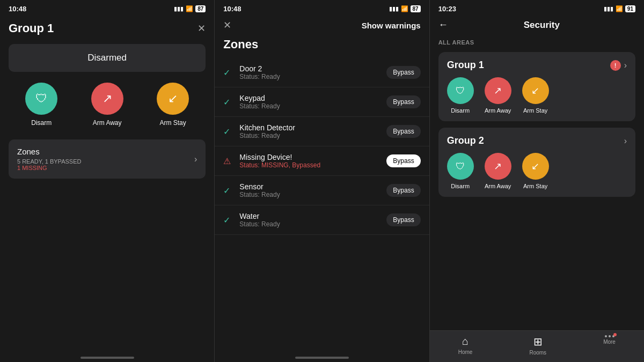 This screenshot has height=362, width=644. Describe the element at coordinates (619, 9) in the screenshot. I see `status-icons-3: ▮▮▮ 📶 91` at that location.